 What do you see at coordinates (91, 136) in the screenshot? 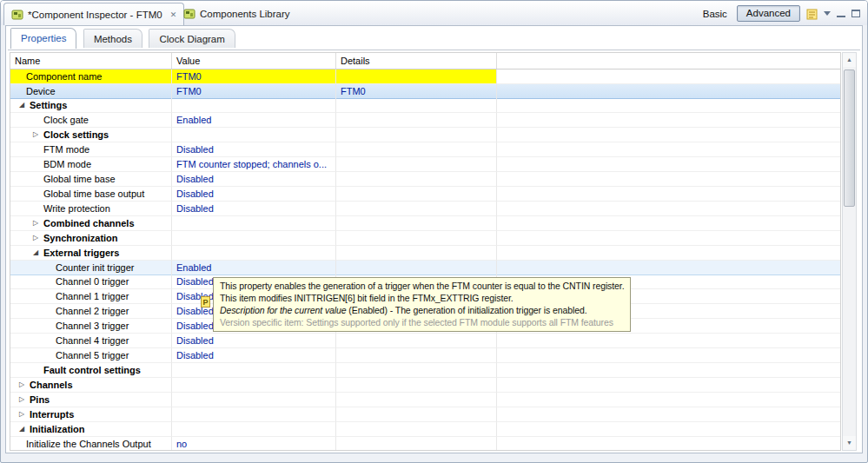
I see `property-name-cell: ▷Clock settings` at bounding box center [91, 136].